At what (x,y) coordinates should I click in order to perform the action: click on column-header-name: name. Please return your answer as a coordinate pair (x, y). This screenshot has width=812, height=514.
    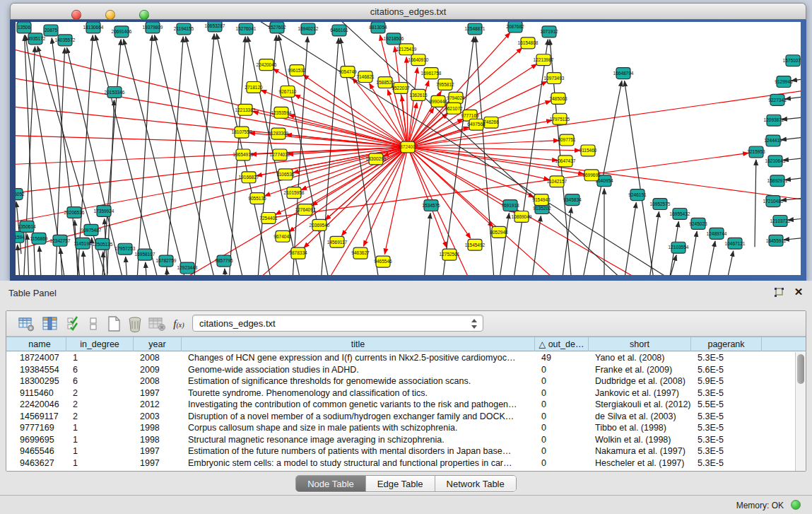
    Looking at the image, I should click on (40, 344).